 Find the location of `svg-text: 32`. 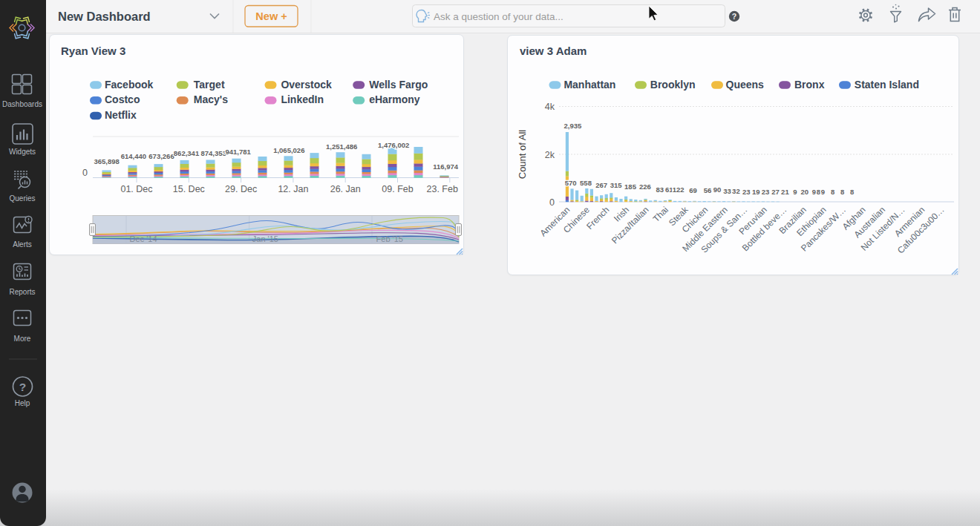

svg-text: 32 is located at coordinates (736, 191).